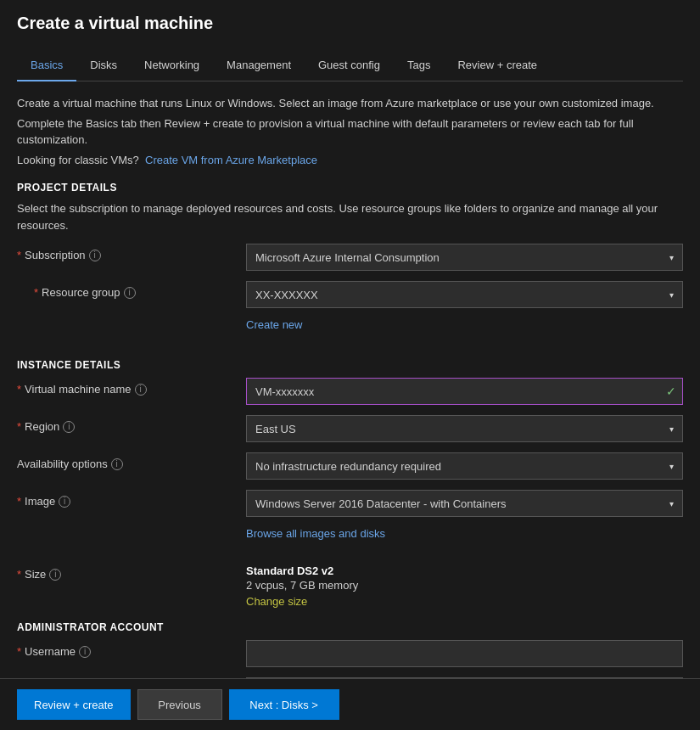  Describe the element at coordinates (419, 66) in the screenshot. I see `tab-tags: Tags` at that location.